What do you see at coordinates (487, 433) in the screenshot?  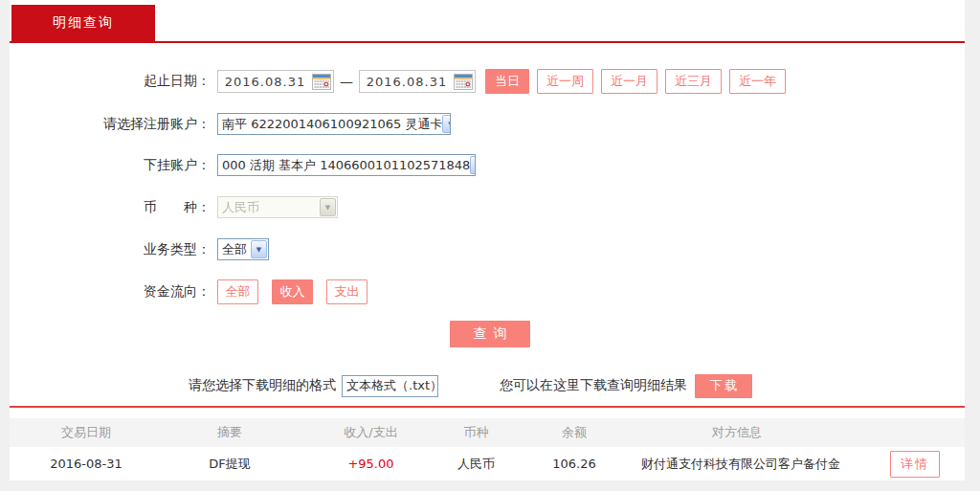 I see `table-header: 交易日期 摘要 收入/支出 币种 余额 对方信息` at bounding box center [487, 433].